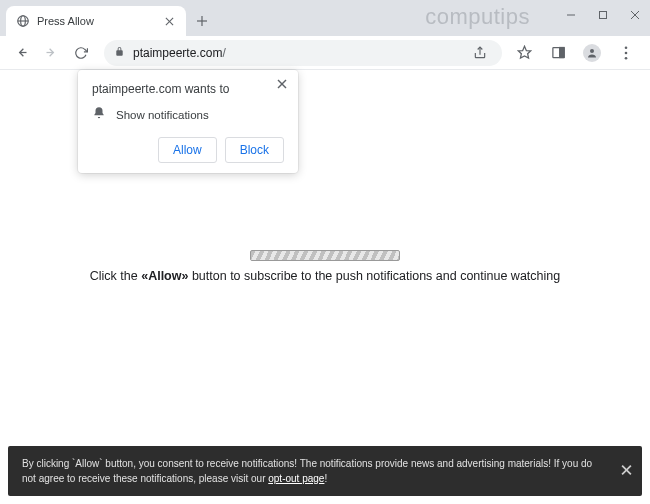 This screenshot has width=650, height=504. What do you see at coordinates (51, 53) in the screenshot?
I see `forward-button` at bounding box center [51, 53].